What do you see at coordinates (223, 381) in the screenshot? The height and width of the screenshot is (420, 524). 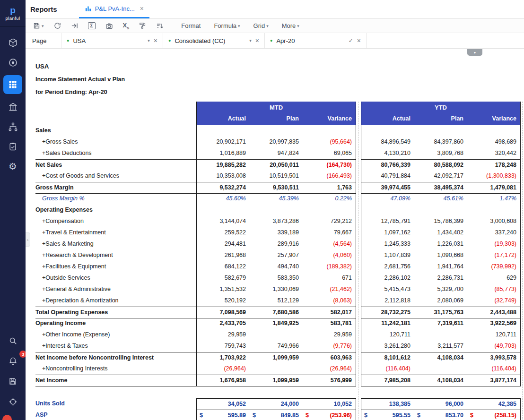 I see `table-cell: 1,676,958` at bounding box center [223, 381].